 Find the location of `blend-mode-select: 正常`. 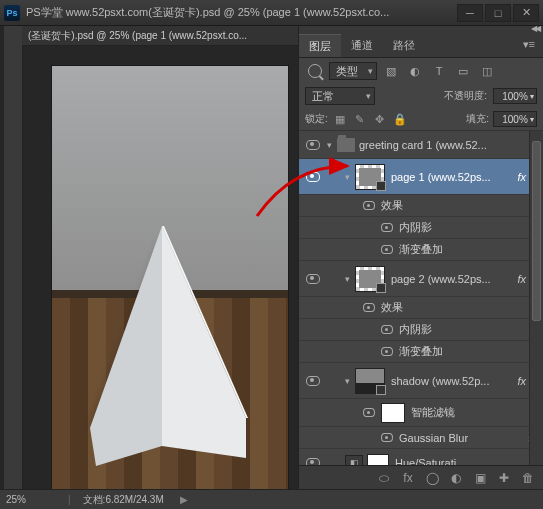

blend-mode-select: 正常 is located at coordinates (340, 96).